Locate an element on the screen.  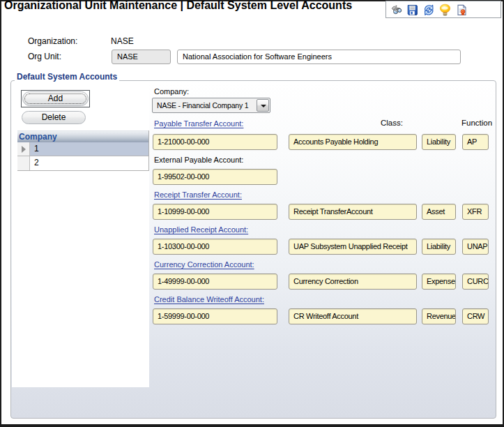
class-column-header: Class: is located at coordinates (392, 123).